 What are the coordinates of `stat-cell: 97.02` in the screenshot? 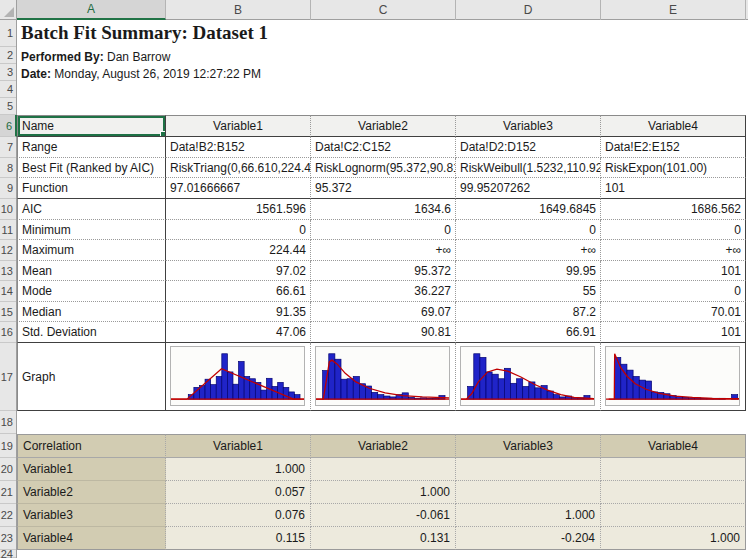 It's located at (238, 271).